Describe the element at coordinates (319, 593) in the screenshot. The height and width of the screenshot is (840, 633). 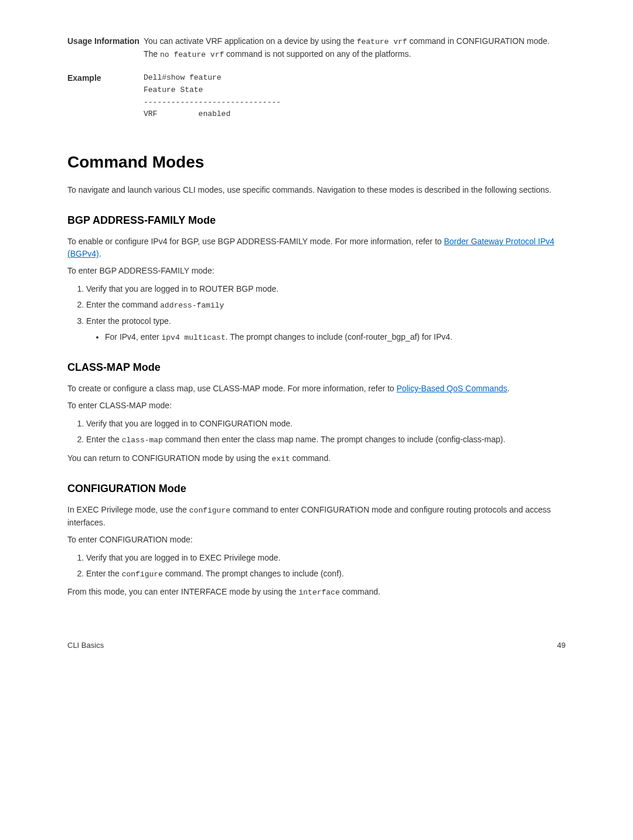
I see `config-p3-code: interface` at that location.